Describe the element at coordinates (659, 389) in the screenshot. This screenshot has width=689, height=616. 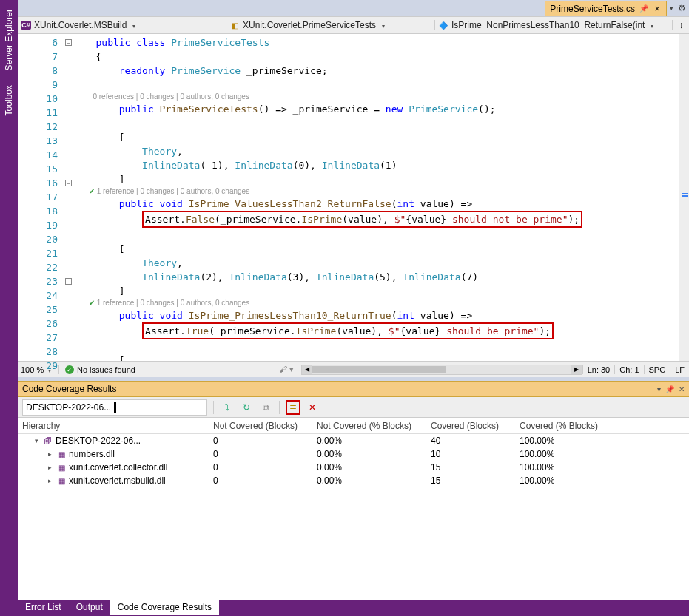
I see `window-menu-icon: ▾` at that location.